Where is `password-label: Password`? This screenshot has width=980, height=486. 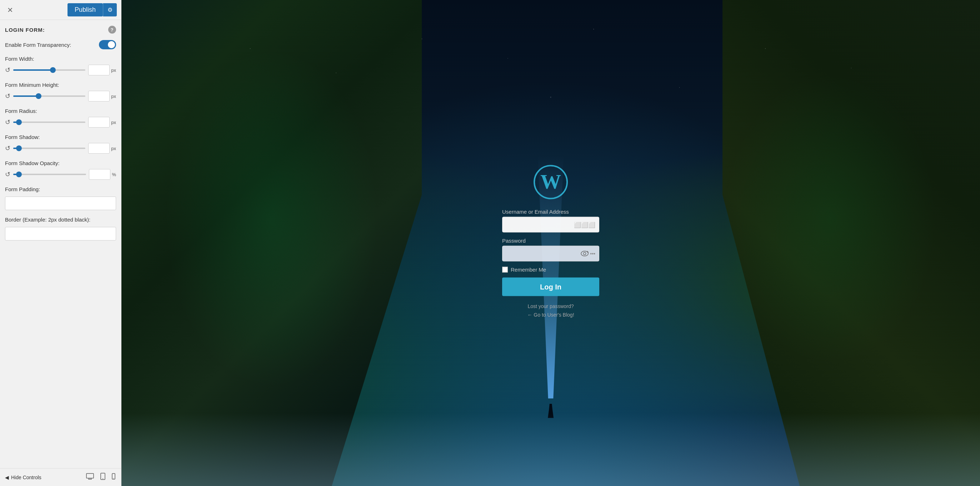 password-label: Password is located at coordinates (551, 241).